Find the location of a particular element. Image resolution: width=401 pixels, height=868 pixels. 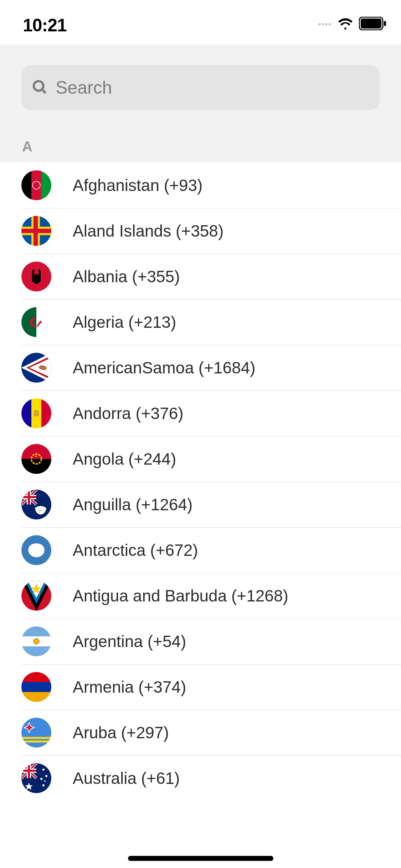

country-label: Aland Islands (+358) is located at coordinates (148, 231).